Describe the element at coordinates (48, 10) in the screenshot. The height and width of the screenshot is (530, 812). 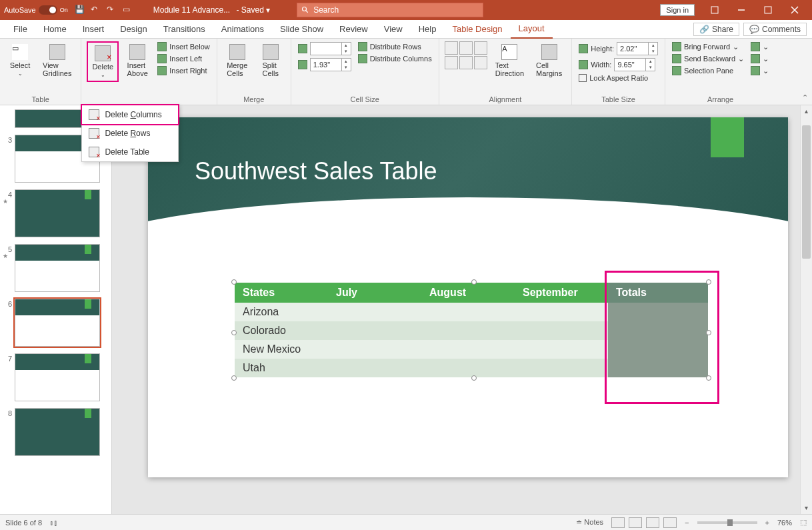
I see `autosave-switch` at that location.